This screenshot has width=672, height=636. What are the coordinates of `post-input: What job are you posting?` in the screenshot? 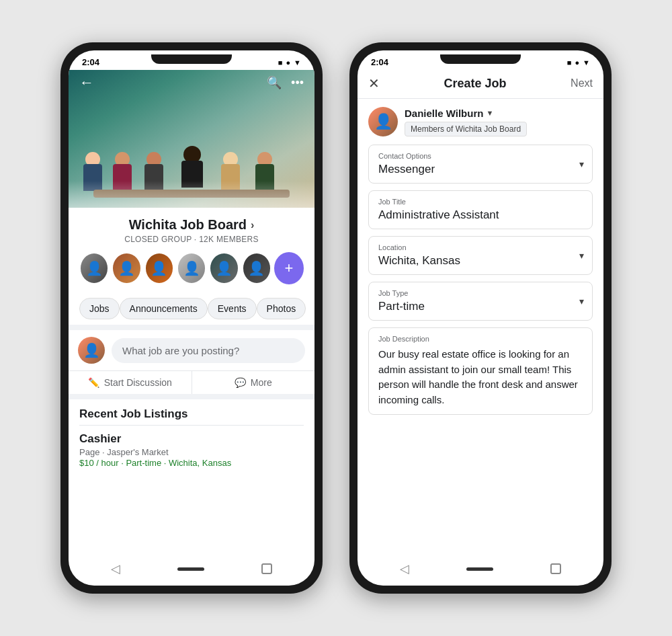 It's located at (208, 351).